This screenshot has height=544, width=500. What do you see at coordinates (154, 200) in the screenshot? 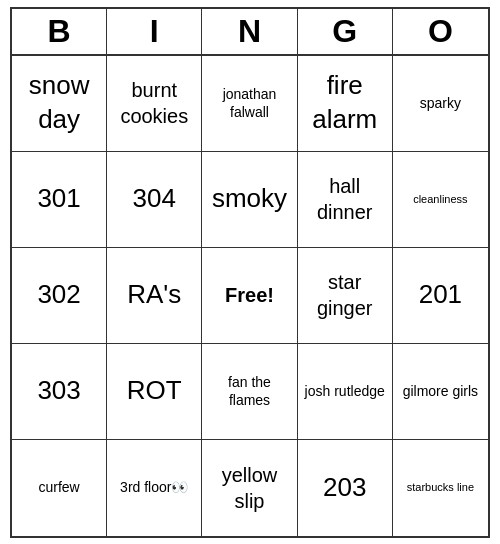
I see `bingo-cell: 304` at bounding box center [154, 200].